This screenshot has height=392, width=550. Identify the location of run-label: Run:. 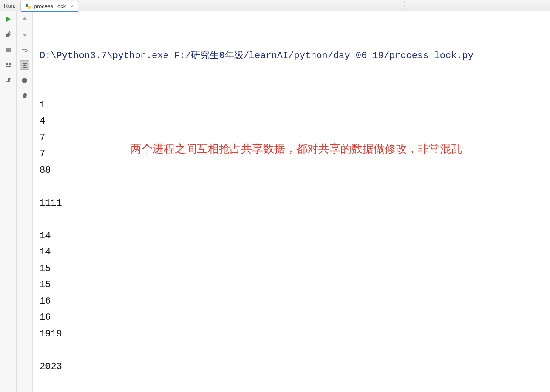
(9, 6).